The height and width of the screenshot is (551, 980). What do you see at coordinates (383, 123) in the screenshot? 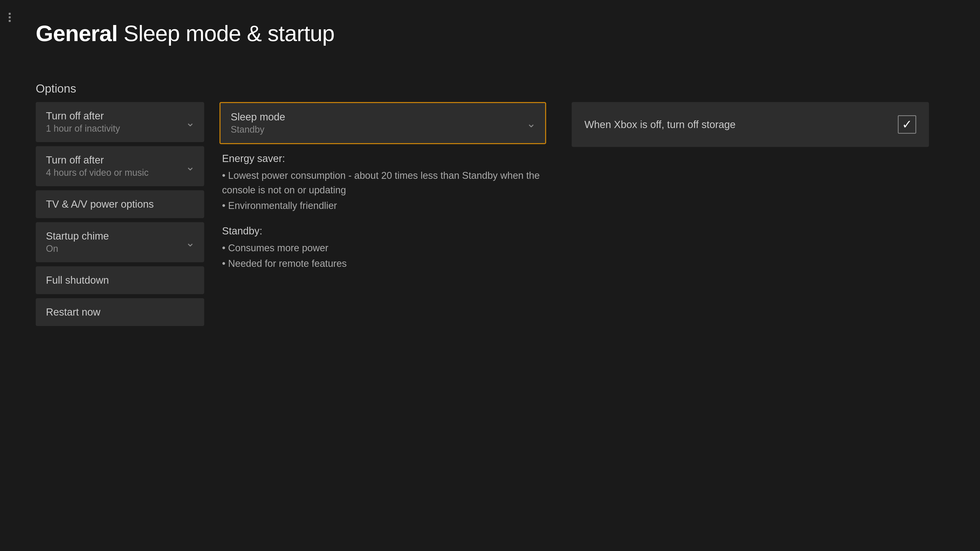
I see `sleep-mode-dropdown: Sleep mode Standby ⌄` at bounding box center [383, 123].